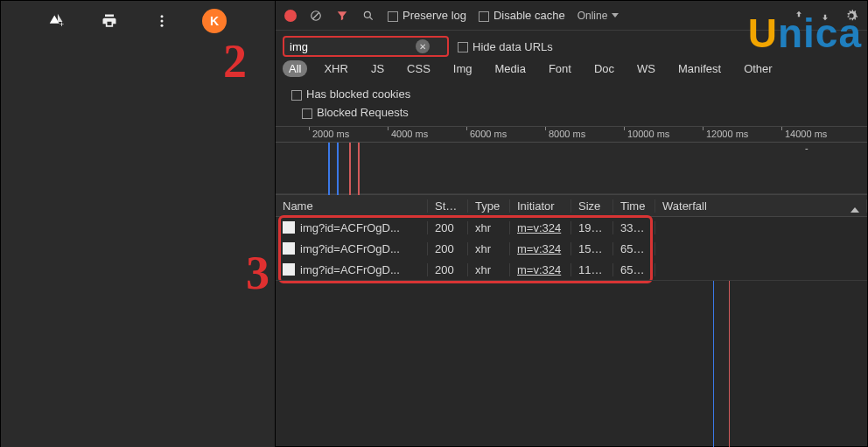 The width and height of the screenshot is (868, 447). What do you see at coordinates (634, 227) in the screenshot?
I see `row-time: 331...` at bounding box center [634, 227].